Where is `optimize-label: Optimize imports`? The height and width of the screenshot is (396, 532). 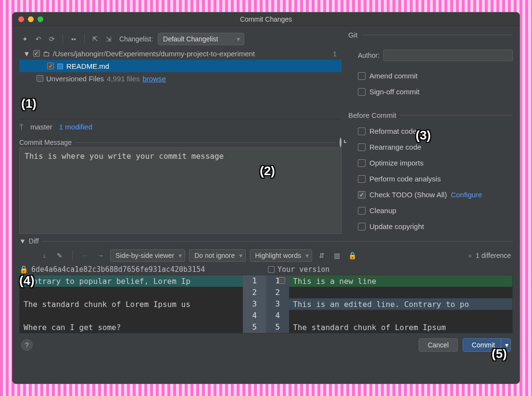 optimize-label: Optimize imports is located at coordinates (396, 163).